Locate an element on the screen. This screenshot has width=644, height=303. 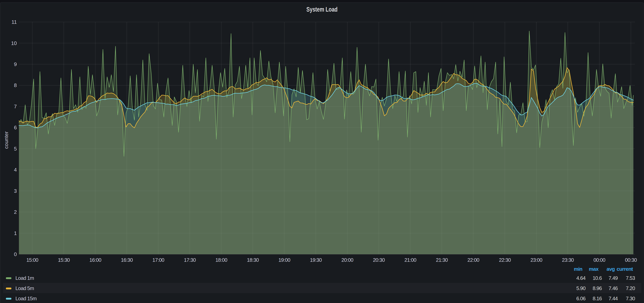
svg-text: current is located at coordinates (625, 269).